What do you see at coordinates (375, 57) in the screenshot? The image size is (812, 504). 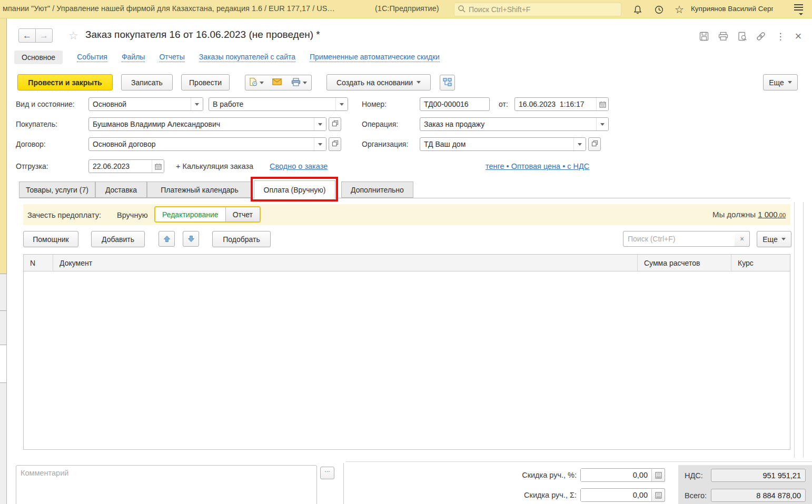 I see `nav-item-auto-discounts: Примененные автоматические скидки` at bounding box center [375, 57].